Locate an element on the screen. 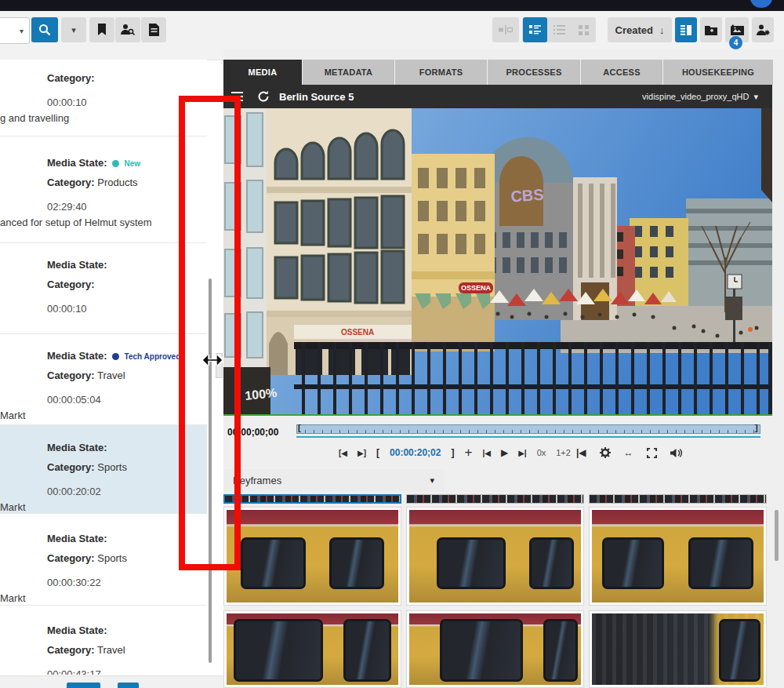 This screenshot has width=784, height=688. detail-tabs: MEDIAMETADATAFORMATSPROCESSESACCESSHOUSE… is located at coordinates (499, 72).